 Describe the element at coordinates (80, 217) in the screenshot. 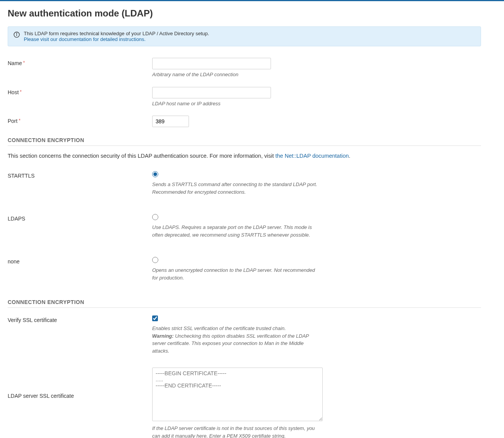

I see `ldaps-label: LDAPS` at that location.